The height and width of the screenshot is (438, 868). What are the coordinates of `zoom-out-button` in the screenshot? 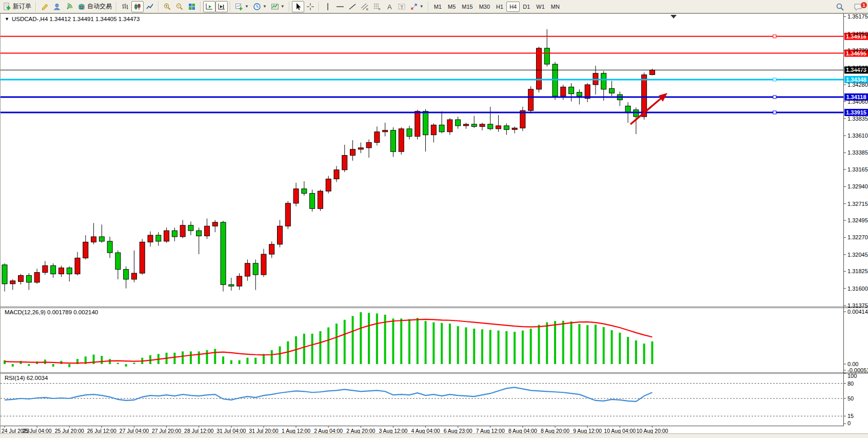 It's located at (180, 7).